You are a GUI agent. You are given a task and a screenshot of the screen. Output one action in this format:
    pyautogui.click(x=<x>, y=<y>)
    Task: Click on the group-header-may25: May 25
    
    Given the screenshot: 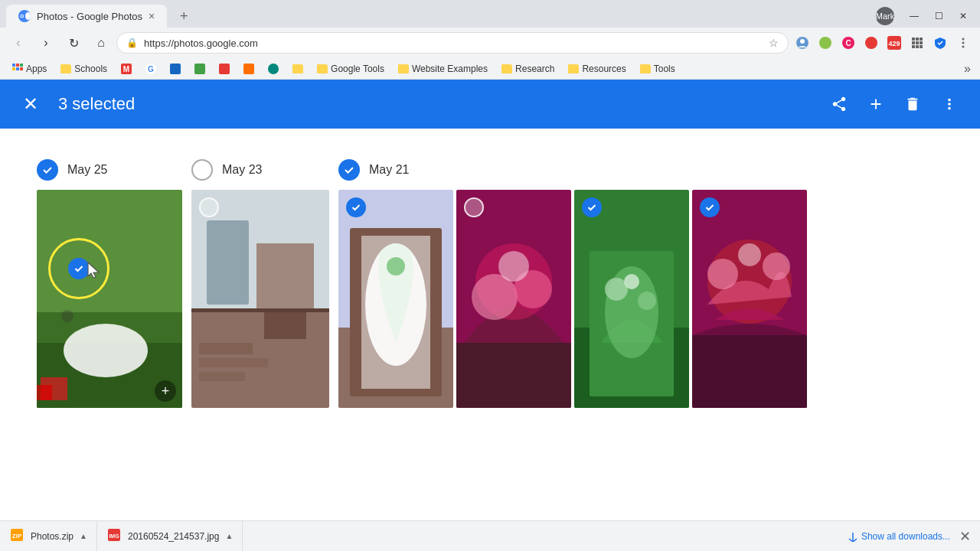 What is the action you would take?
    pyautogui.click(x=109, y=170)
    